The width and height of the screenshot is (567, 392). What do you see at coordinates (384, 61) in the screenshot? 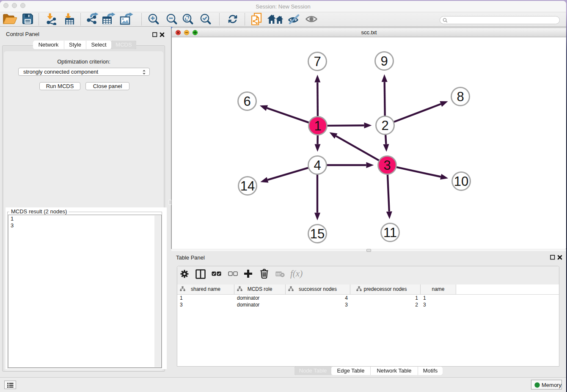
I see `svg-text: 9` at bounding box center [384, 61].